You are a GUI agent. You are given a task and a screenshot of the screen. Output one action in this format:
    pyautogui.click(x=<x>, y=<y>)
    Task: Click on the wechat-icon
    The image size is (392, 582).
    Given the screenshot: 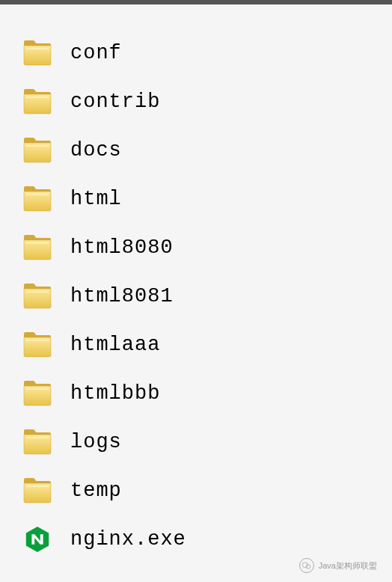 What is the action you would take?
    pyautogui.click(x=307, y=566)
    